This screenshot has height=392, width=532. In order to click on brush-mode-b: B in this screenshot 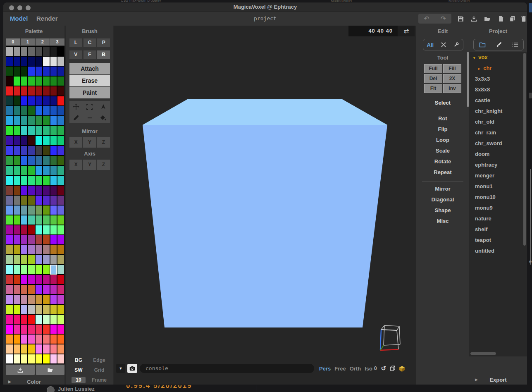, I will do `click(103, 55)`.